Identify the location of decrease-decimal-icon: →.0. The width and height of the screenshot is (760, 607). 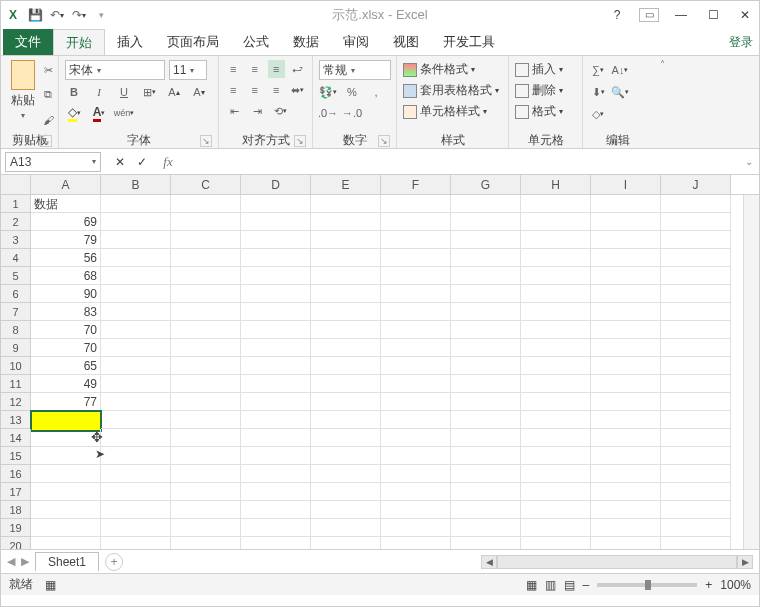
(352, 113).